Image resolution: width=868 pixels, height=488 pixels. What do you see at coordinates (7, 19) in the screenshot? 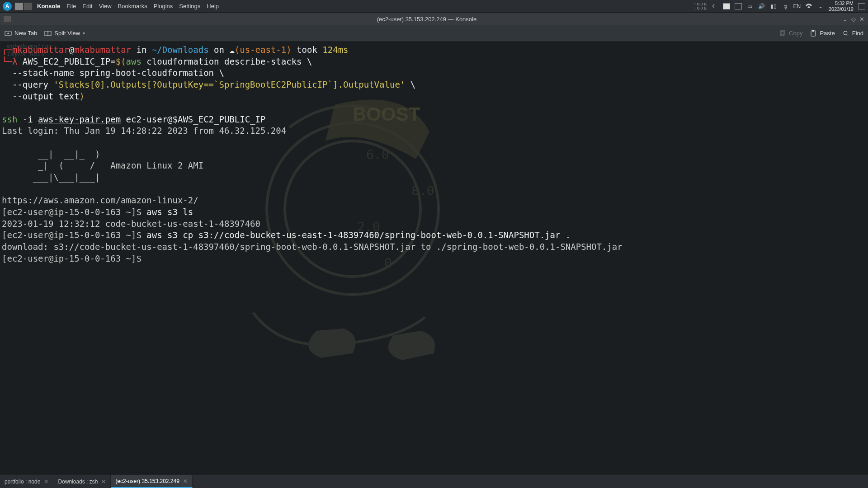
I see `titlebar-icon` at bounding box center [7, 19].